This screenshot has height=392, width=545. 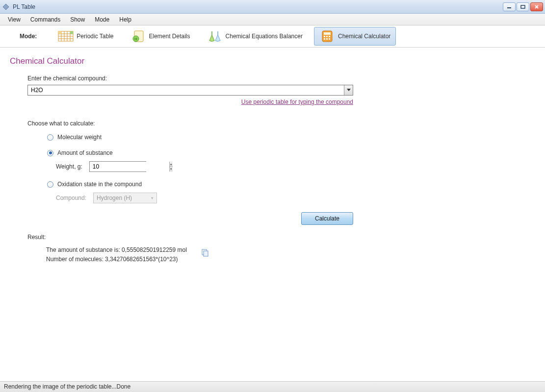 I want to click on menu-view: View, so click(x=14, y=20).